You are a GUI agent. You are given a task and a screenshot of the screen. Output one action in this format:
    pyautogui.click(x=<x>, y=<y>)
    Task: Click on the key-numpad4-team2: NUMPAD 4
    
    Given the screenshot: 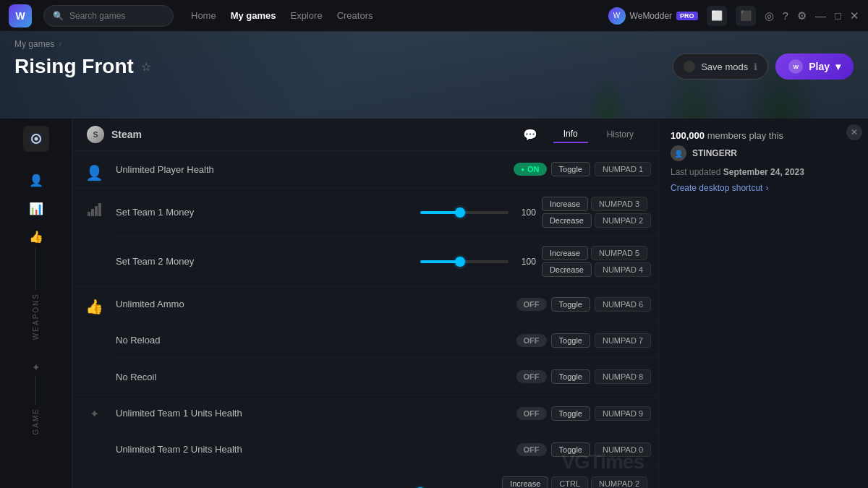 What is the action you would take?
    pyautogui.click(x=623, y=270)
    